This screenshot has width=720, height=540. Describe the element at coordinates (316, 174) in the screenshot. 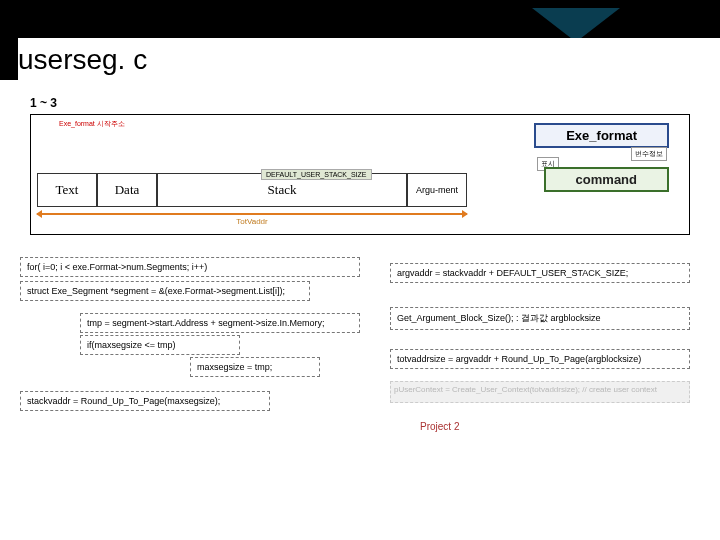

I see `stack-size-const: DEFAULT_USER_STACK_SIZE` at that location.